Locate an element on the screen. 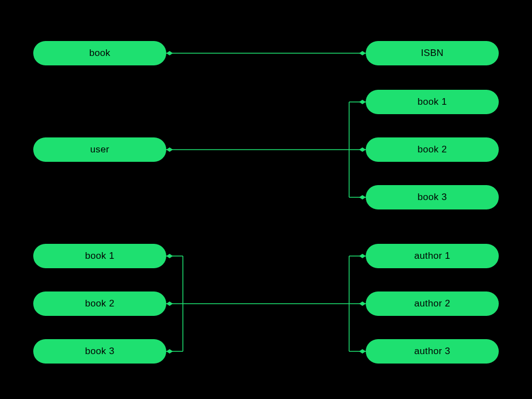  node-author-1: author 1 is located at coordinates (432, 256).